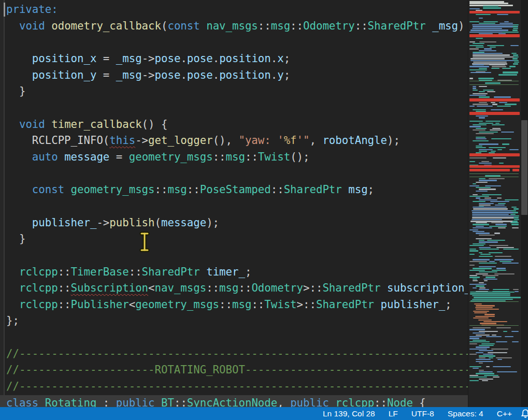  What do you see at coordinates (234, 272) in the screenshot?
I see `code-line: rclcpp::TimerBase::SharedPtr timer_;` at bounding box center [234, 272].